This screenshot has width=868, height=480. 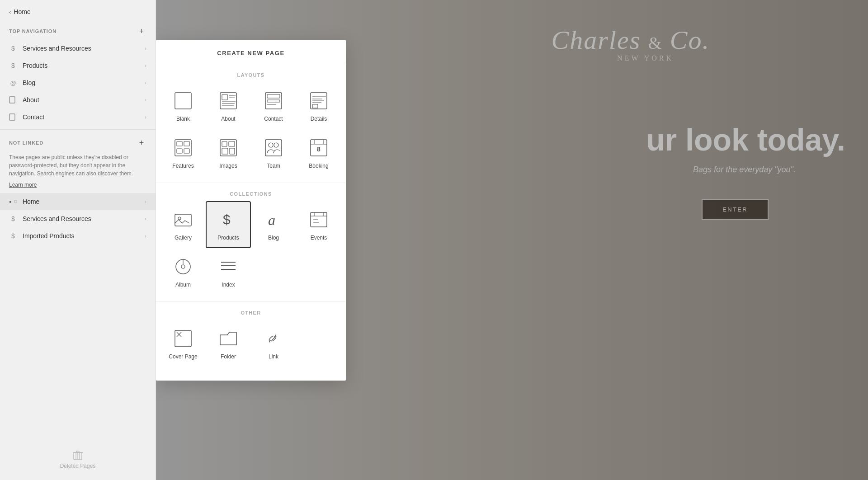 What do you see at coordinates (183, 225) in the screenshot?
I see `collection-gallery: Gallery` at bounding box center [183, 225].